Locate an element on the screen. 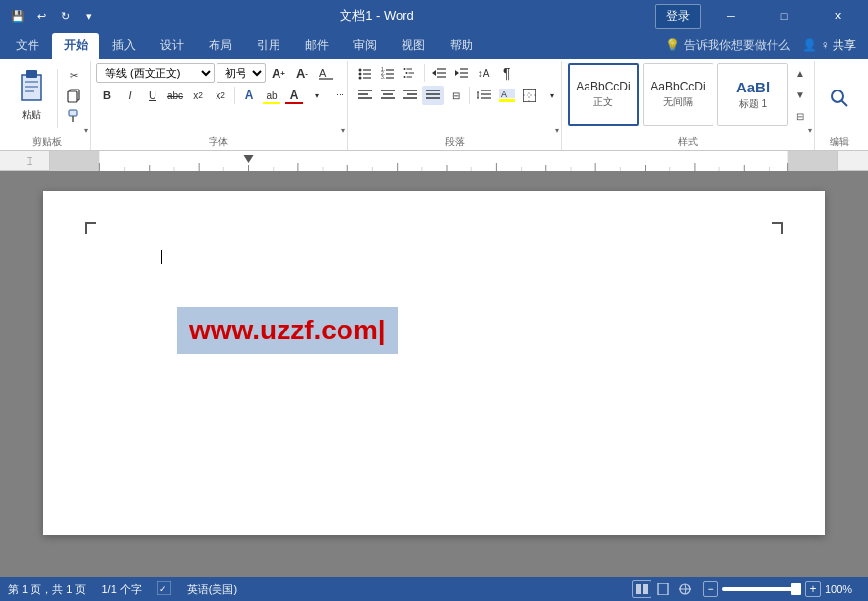  style-no-spacing: AaBbCcDi 无间隔 is located at coordinates (678, 94).